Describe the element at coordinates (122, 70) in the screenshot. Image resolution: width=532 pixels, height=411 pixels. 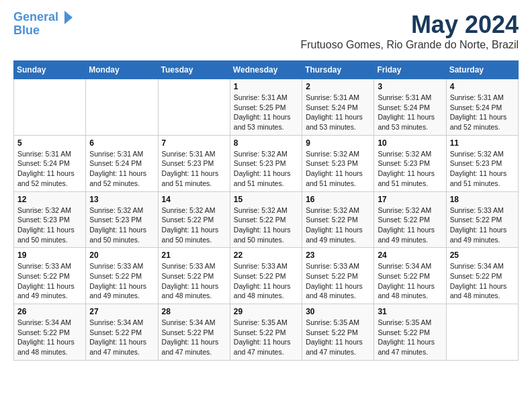
I see `weekday-header: Monday` at that location.